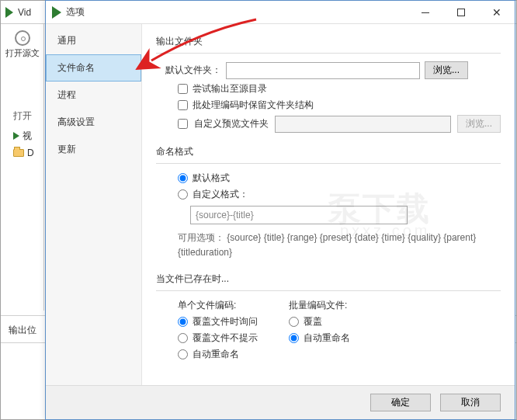 The height and width of the screenshot is (420, 517). Describe the element at coordinates (280, 12) in the screenshot. I see `dialog-titlebar: 选项 ✕` at that location.